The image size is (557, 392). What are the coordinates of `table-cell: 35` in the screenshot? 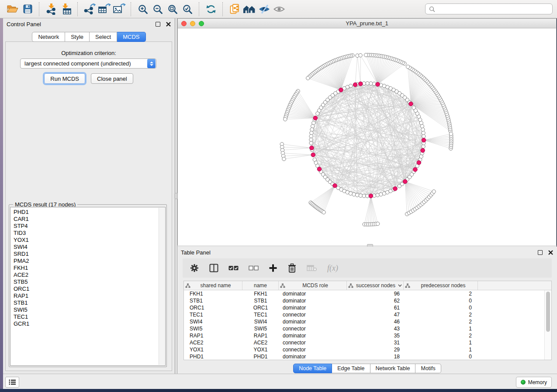 It's located at (375, 336).